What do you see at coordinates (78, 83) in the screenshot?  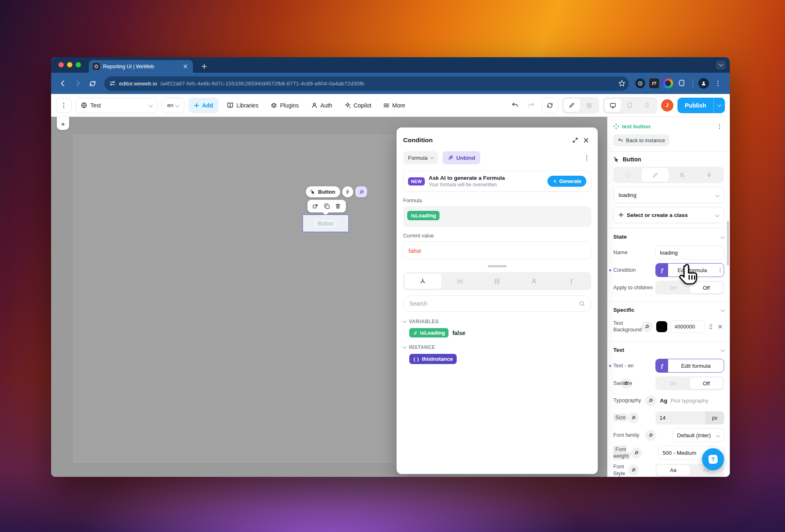 I see `forward-button` at bounding box center [78, 83].